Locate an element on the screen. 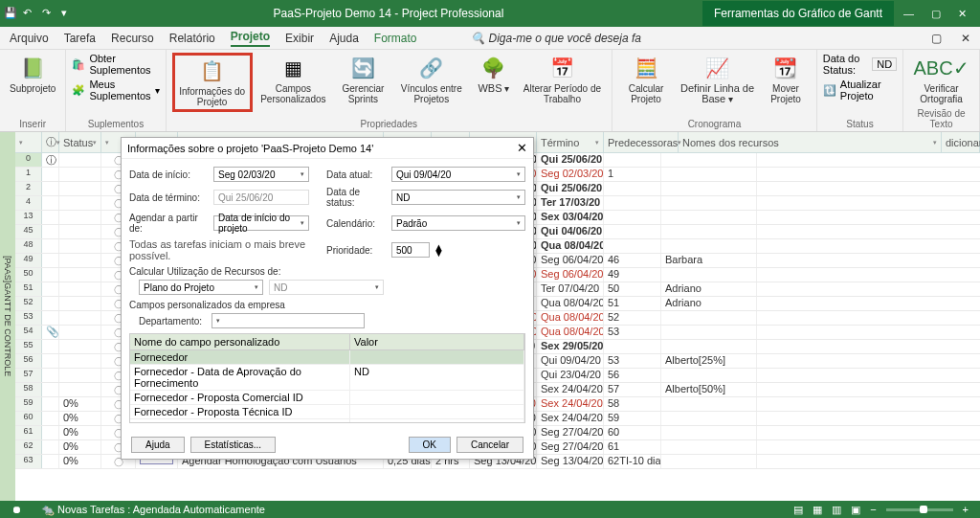  qat-dropdown-icon: ▾ is located at coordinates (68, 13).